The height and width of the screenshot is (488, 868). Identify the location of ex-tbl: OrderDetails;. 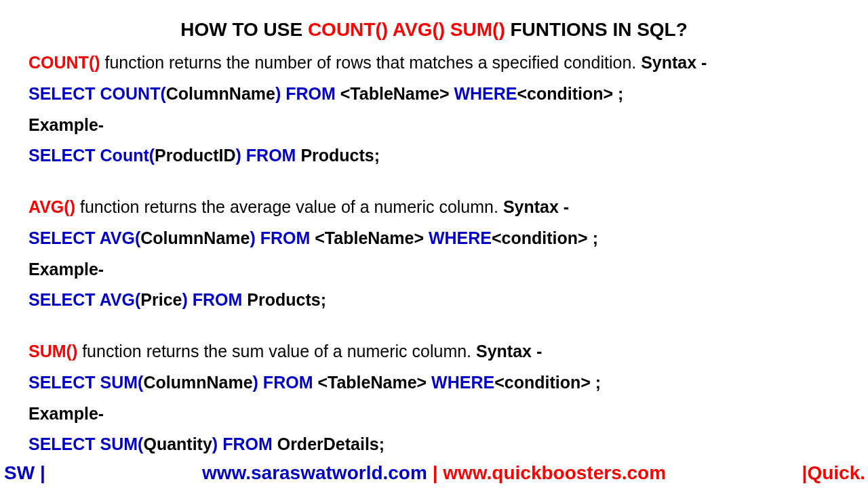
(331, 444).